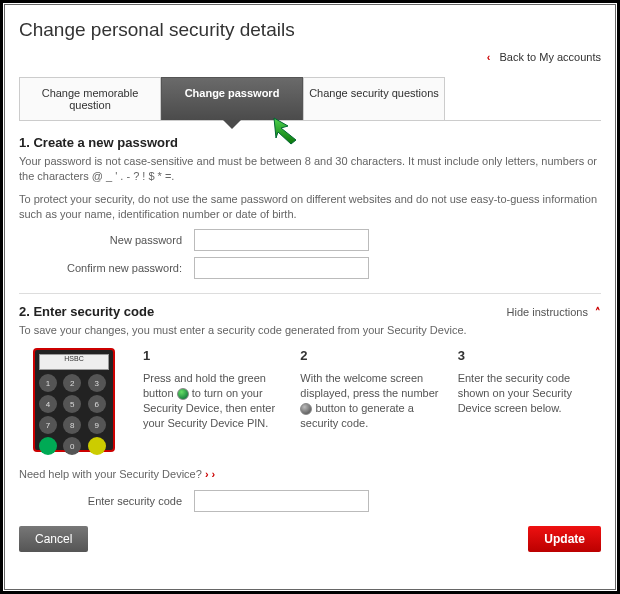  I want to click on step2-text: With the welcome screen displayed, press…, so click(372, 400).